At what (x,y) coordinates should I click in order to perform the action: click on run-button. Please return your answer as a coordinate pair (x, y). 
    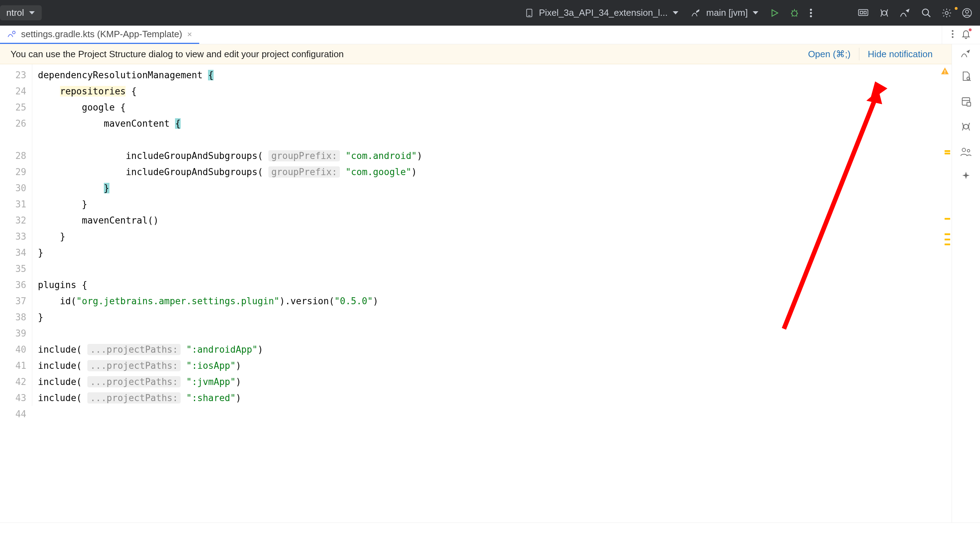
    Looking at the image, I should click on (775, 13).